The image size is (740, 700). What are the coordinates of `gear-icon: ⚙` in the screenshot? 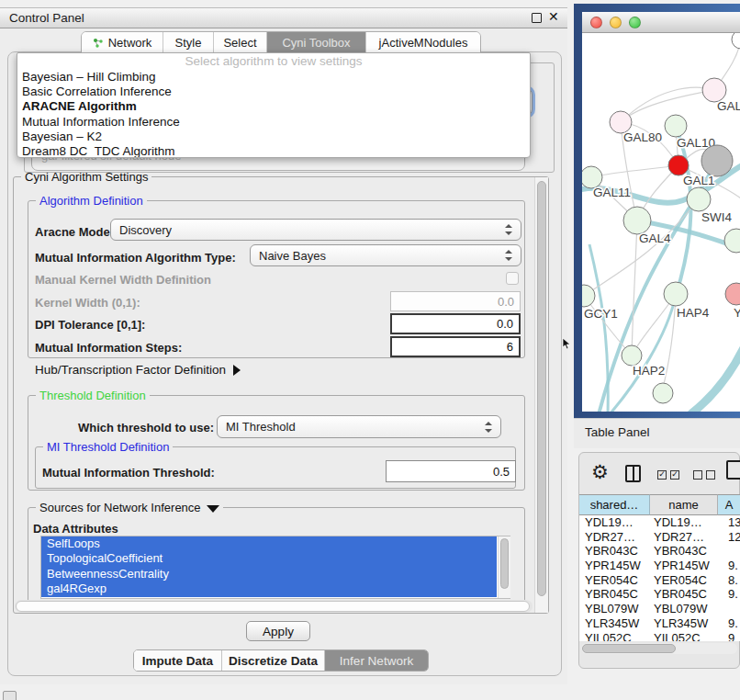 It's located at (600, 472).